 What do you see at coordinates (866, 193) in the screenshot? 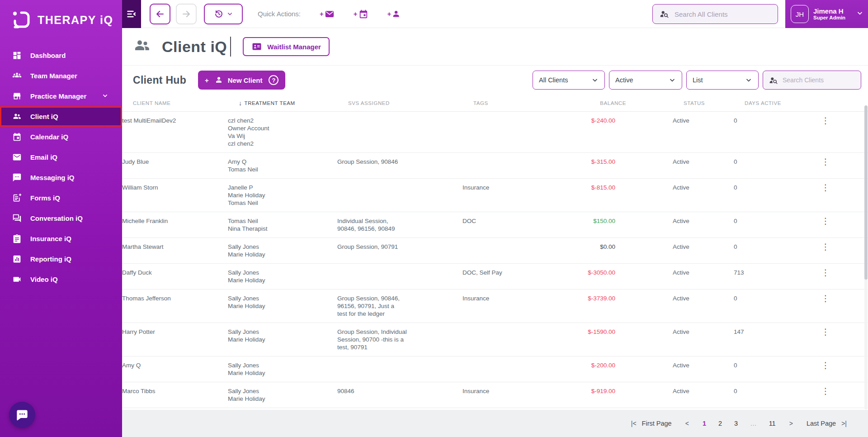
I see `scrollbar-thumb` at bounding box center [866, 193].